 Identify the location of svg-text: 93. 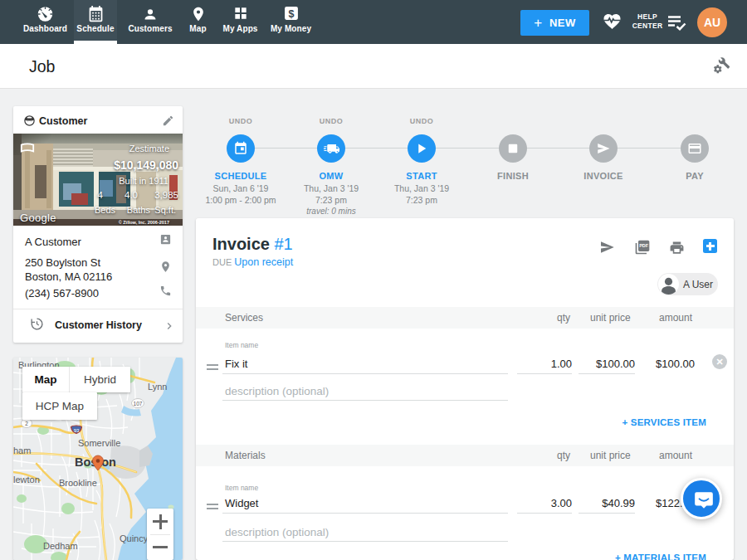
(76, 431).